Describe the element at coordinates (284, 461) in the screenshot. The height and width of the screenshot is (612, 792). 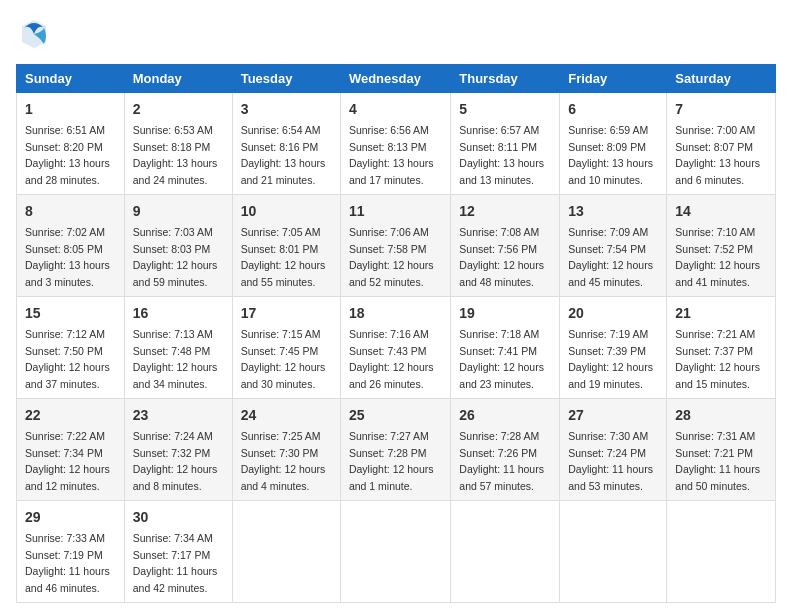
I see `day-info: Sunrise: 7:25 AM Sunset: 7:30 PM Dayligh…` at that location.